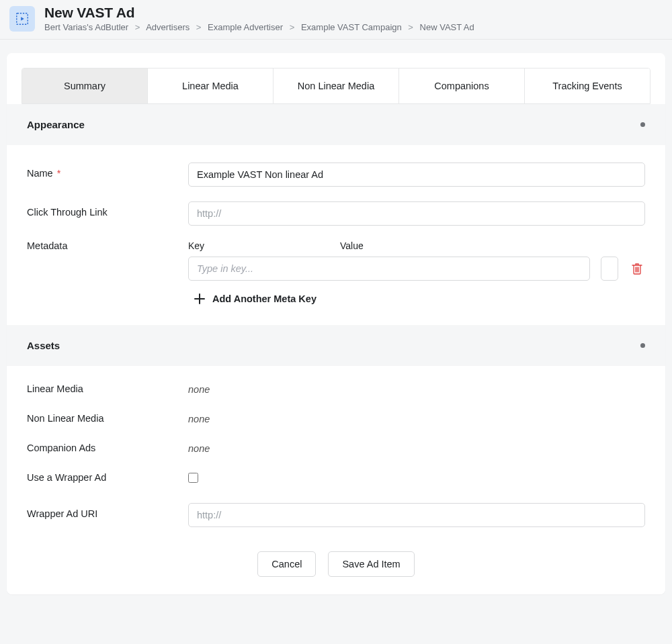  I want to click on tab-tracking-events: Tracking Events, so click(587, 86).